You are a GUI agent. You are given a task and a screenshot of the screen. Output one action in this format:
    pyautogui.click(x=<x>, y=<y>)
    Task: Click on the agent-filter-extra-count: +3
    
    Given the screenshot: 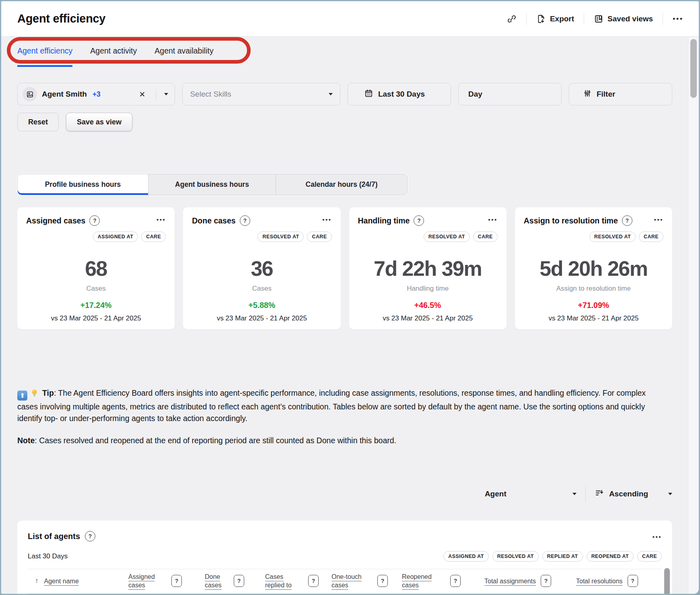 What is the action you would take?
    pyautogui.click(x=97, y=94)
    